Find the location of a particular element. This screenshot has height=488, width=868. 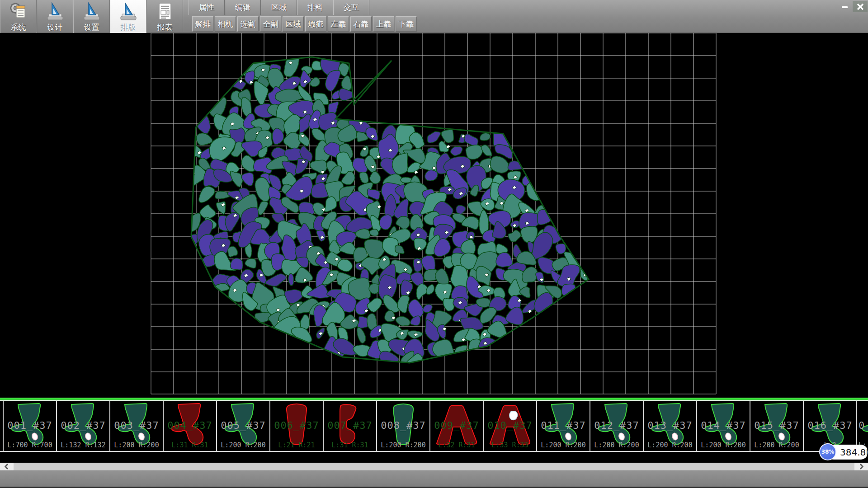

toolbar-button-layout: 排版 is located at coordinates (128, 16).